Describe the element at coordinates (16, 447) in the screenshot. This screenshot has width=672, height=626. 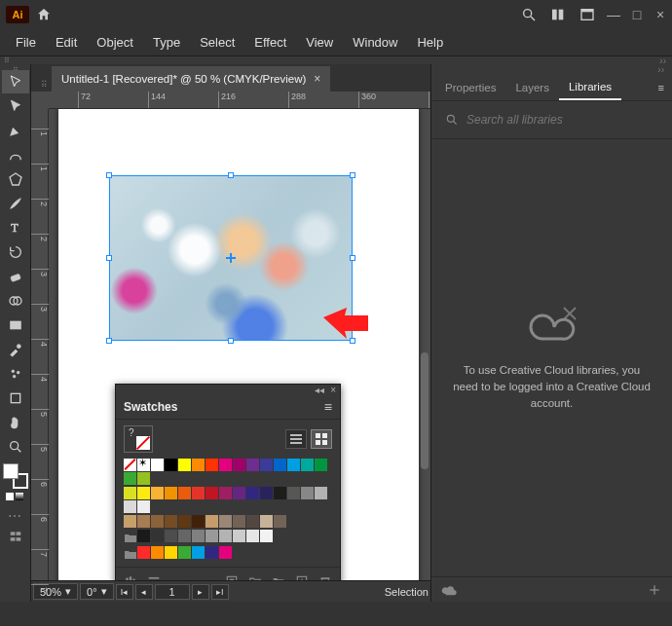
I see `zoom-tool` at that location.